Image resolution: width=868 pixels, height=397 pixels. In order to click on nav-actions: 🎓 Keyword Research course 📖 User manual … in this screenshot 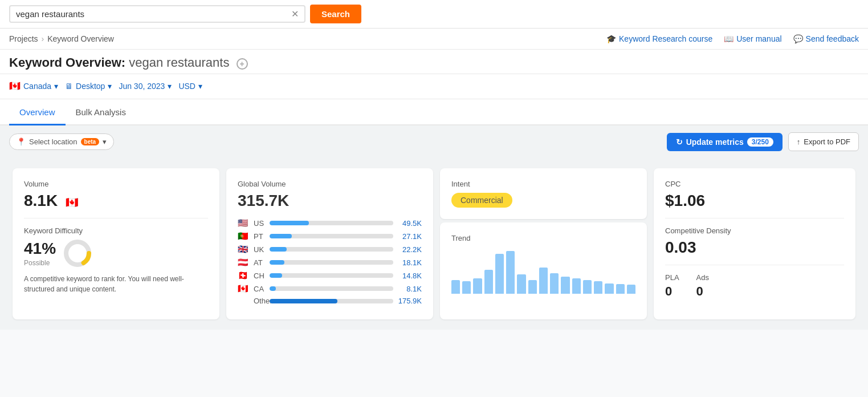, I will do `click(733, 39)`.